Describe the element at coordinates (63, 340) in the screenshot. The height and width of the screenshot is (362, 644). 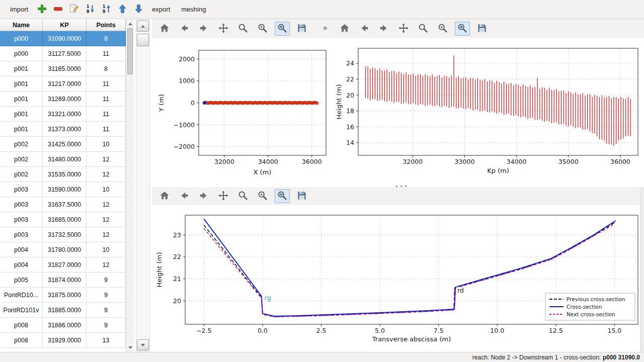
I see `table-row: p00831929.000013` at that location.